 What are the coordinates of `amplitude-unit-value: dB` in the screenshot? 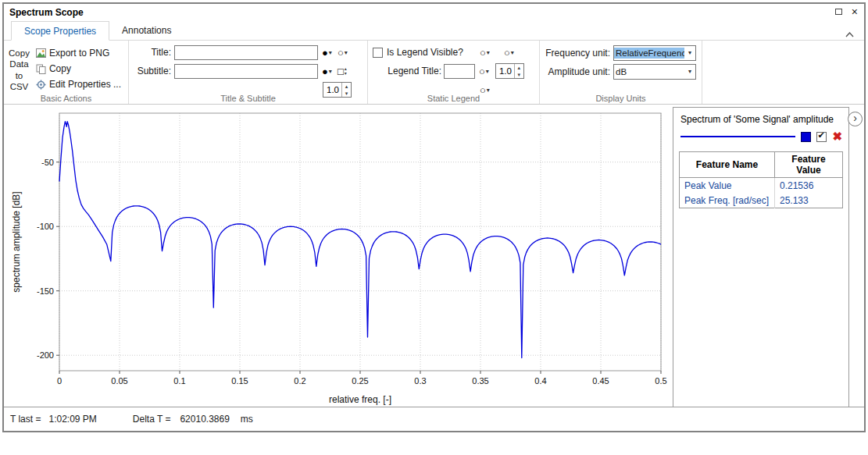 It's located at (649, 72).